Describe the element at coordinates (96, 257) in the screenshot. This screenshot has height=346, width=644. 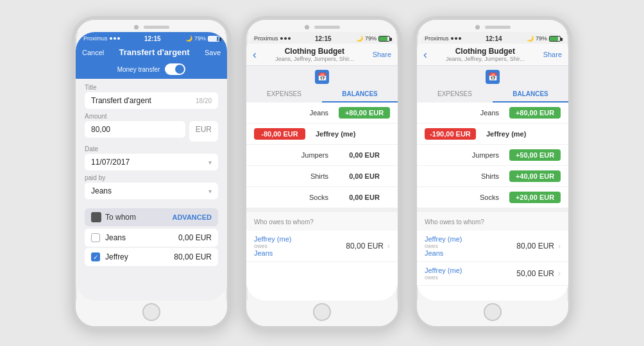
I see `checkbox-jeffrey: ✓` at that location.